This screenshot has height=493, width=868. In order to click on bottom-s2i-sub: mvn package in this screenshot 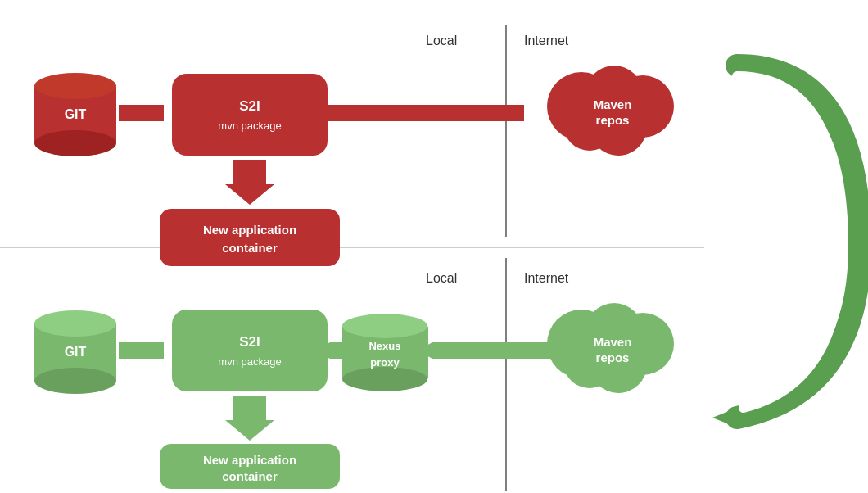, I will do `click(249, 362)`.